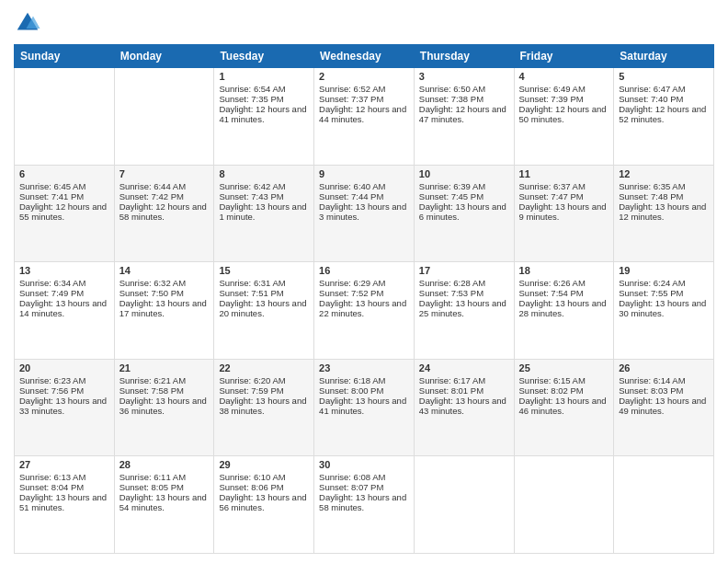 The image size is (728, 563). I want to click on day-info: Sunrise: 6:14 AM, so click(664, 381).